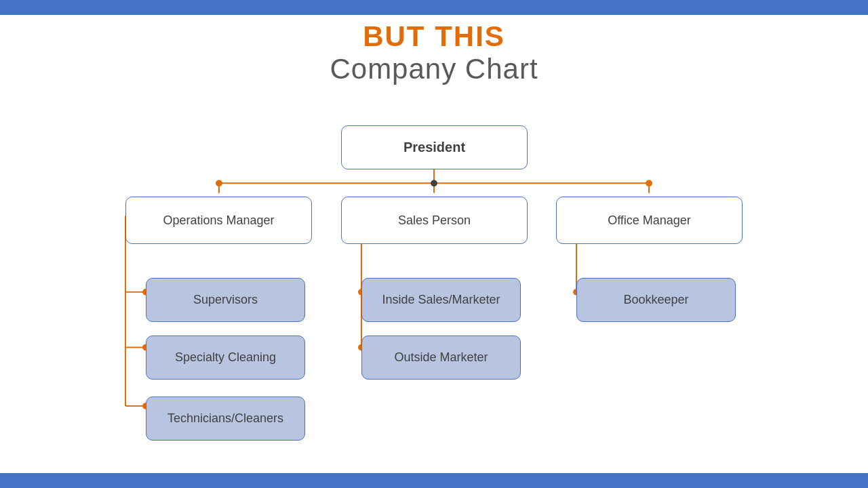  Describe the element at coordinates (434, 148) in the screenshot. I see `president-box: President` at that location.